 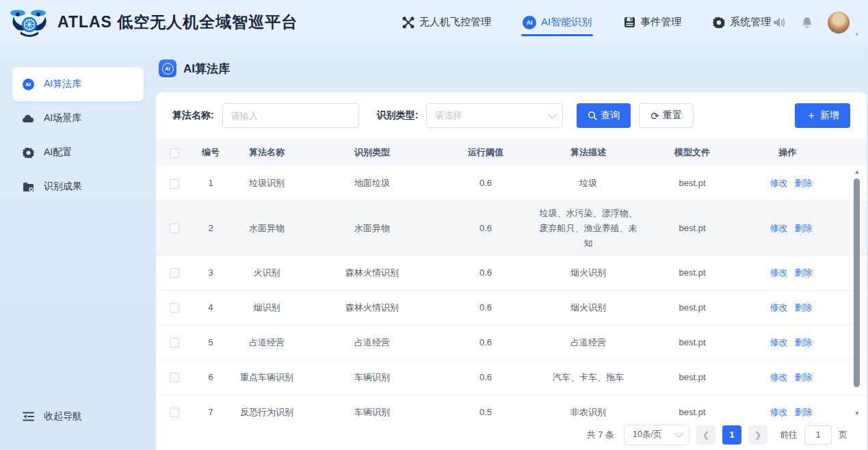 What do you see at coordinates (653, 22) in the screenshot?
I see `nav-item-event-management: 事件管理` at bounding box center [653, 22].